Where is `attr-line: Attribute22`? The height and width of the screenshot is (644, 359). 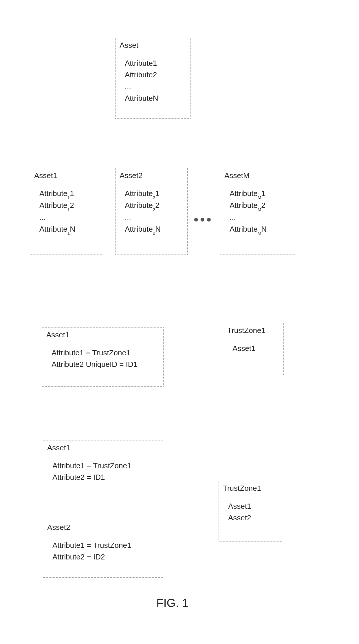
attr-line: Attribute22 is located at coordinates (154, 206).